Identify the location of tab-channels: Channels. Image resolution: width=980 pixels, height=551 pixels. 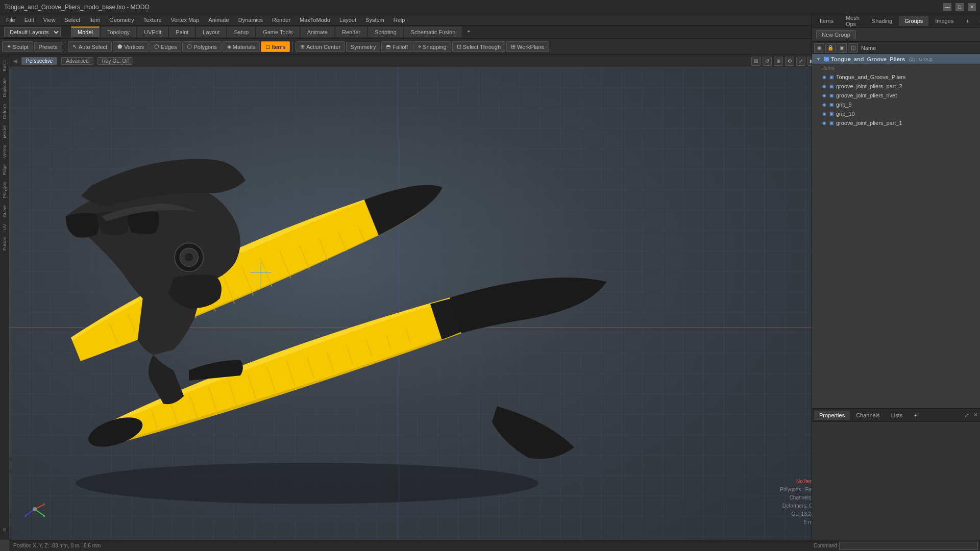
(868, 415).